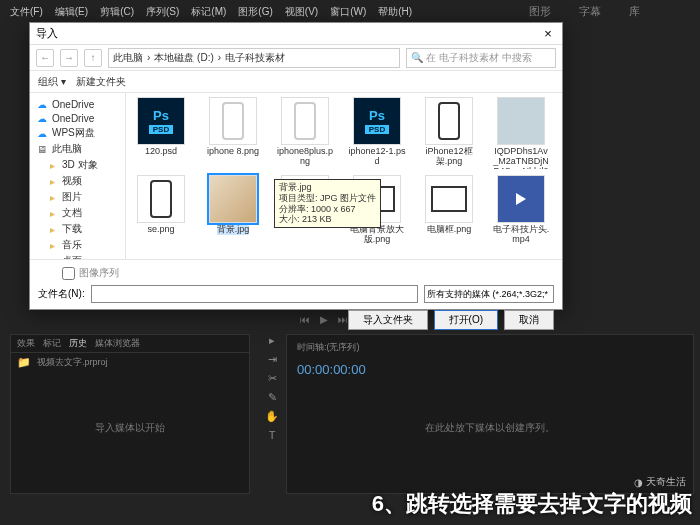 The width and height of the screenshot is (700, 525). Describe the element at coordinates (130, 428) in the screenshot. I see `project-drop-hint: 导入媒体以开始` at that location.